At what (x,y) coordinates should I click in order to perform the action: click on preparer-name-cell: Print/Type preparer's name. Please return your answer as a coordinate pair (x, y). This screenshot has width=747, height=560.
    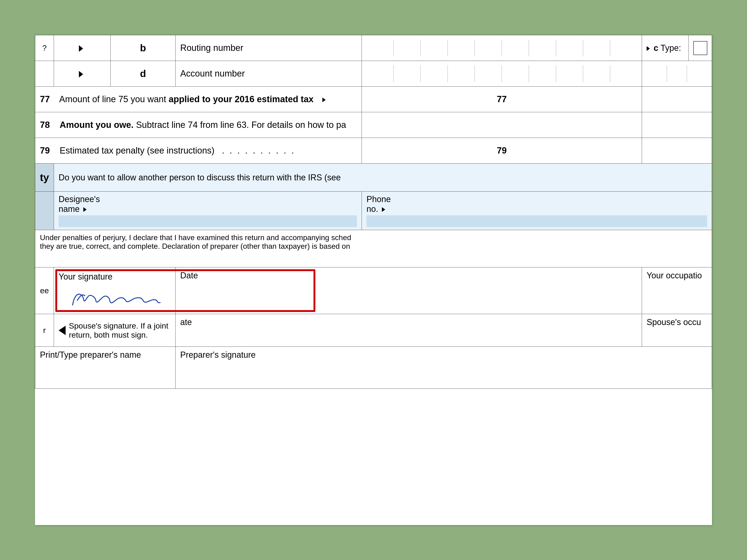
    Looking at the image, I should click on (105, 368).